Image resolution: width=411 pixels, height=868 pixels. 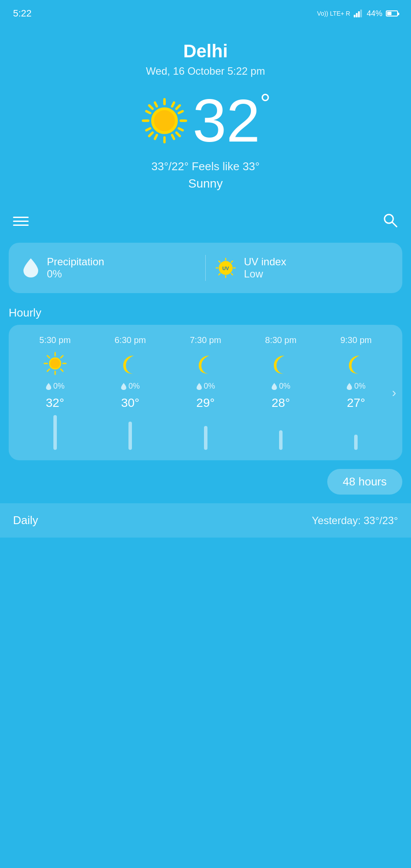 What do you see at coordinates (55, 403) in the screenshot?
I see `hour-temp-0: 32°` at bounding box center [55, 403].